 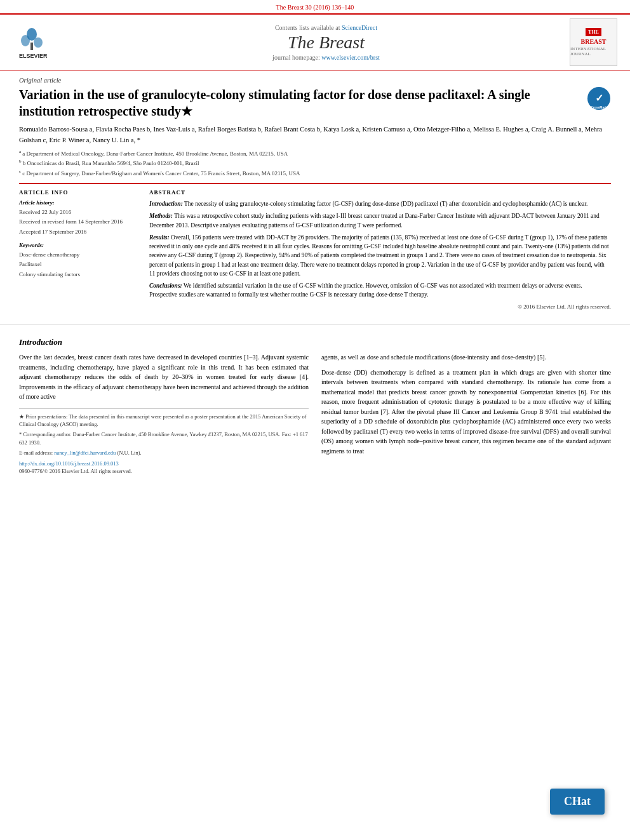 I want to click on keyword-1: Dose-dense chemotherapy, so click(x=77, y=255).